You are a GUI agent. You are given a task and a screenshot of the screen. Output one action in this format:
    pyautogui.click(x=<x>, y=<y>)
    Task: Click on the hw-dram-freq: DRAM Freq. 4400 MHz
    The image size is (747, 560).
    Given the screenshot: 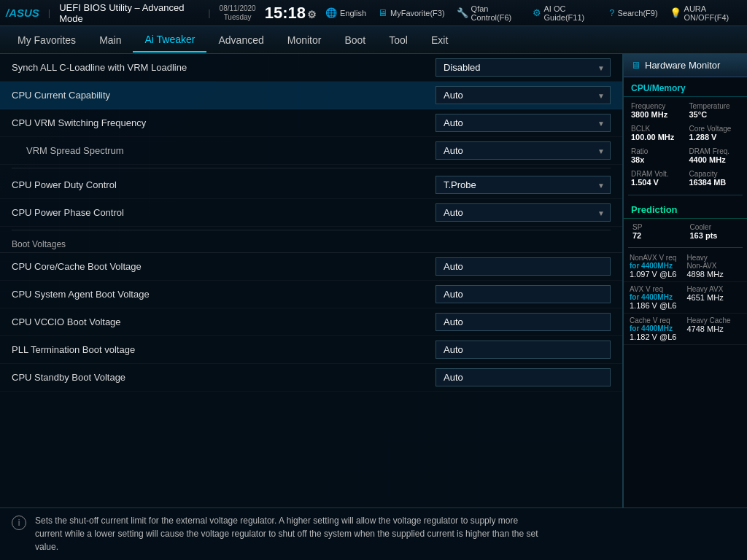 What is the action you would take?
    pyautogui.click(x=715, y=156)
    